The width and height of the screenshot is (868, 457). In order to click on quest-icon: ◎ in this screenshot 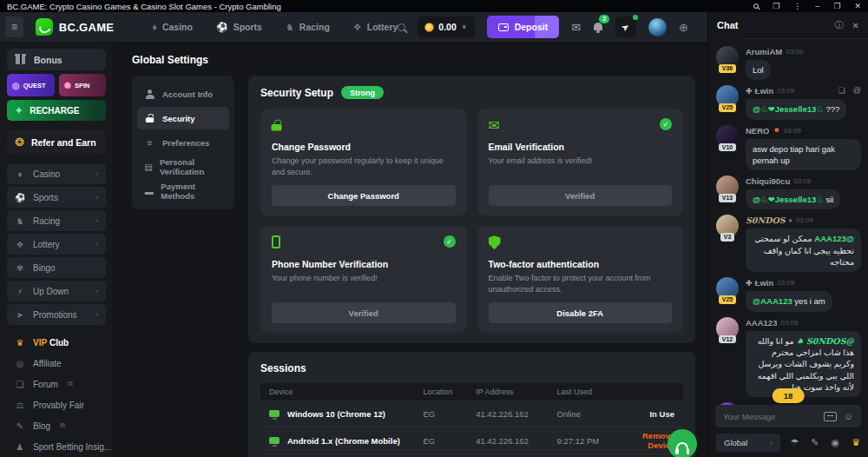, I will do `click(16, 85)`.